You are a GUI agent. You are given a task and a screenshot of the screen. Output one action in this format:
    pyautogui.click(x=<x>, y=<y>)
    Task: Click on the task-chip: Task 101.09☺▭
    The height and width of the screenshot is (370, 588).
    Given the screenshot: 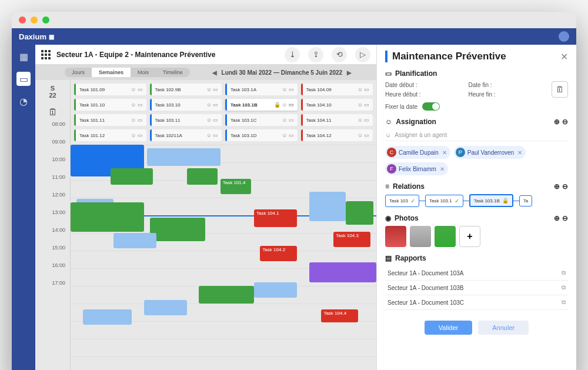 What is the action you would take?
    pyautogui.click(x=111, y=89)
    